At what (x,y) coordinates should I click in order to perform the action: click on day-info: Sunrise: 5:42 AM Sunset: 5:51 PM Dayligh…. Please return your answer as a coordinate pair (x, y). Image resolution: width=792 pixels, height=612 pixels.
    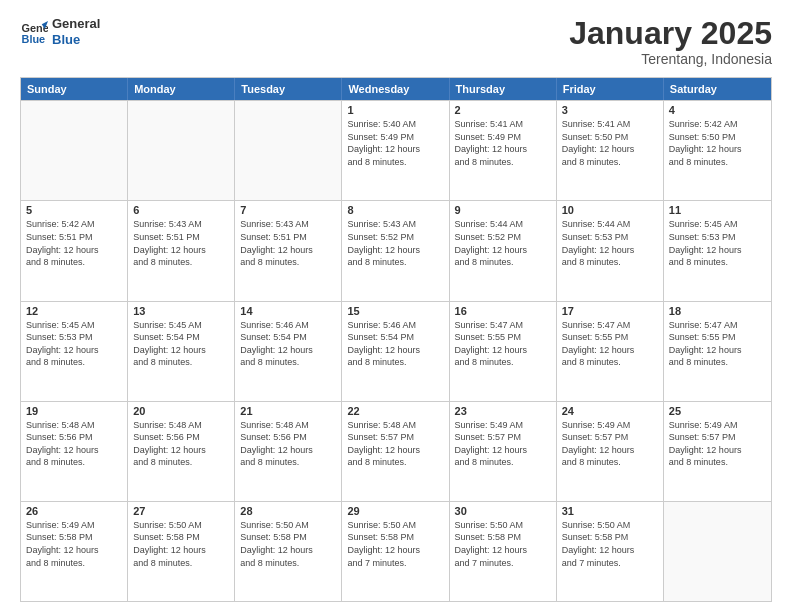
    Looking at the image, I should click on (74, 243).